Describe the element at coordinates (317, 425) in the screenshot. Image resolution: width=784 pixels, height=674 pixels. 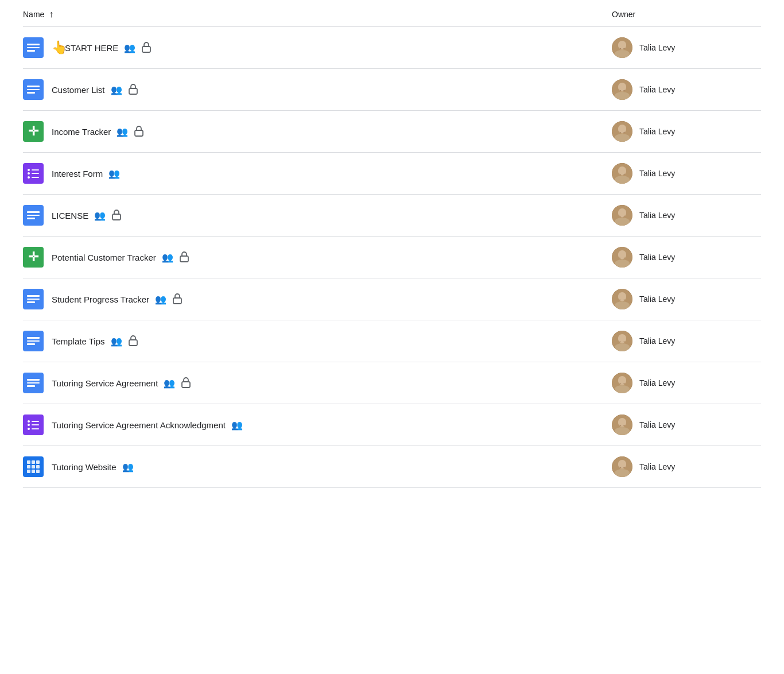
I see `row-name-col: Tutoring Service Agreement Acknowledgmen…` at that location.